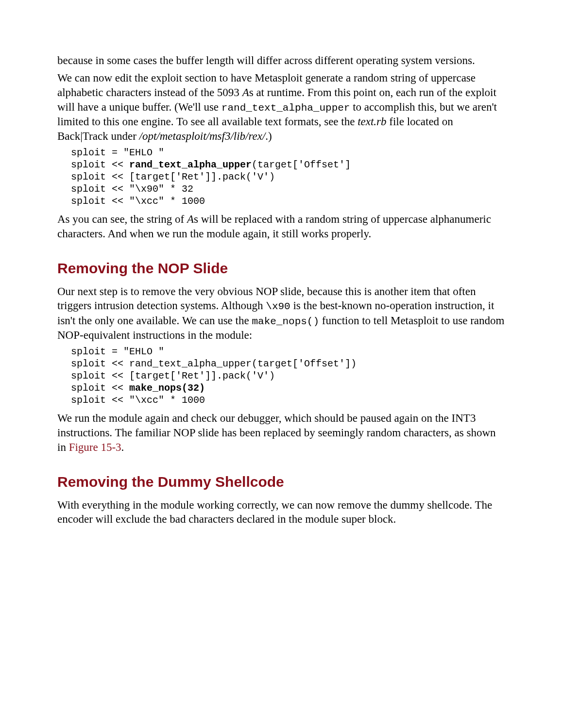 The height and width of the screenshot is (728, 563). I want to click on paragraph-intro: because in some cases the buffer length …, so click(282, 61).